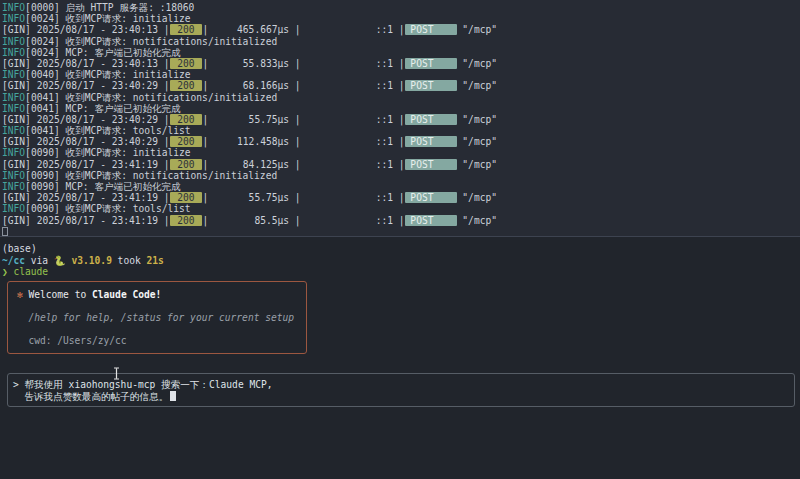  What do you see at coordinates (103, 108) in the screenshot?
I see `log-message: [0041] MCP: 客户端已初始化完成` at bounding box center [103, 108].